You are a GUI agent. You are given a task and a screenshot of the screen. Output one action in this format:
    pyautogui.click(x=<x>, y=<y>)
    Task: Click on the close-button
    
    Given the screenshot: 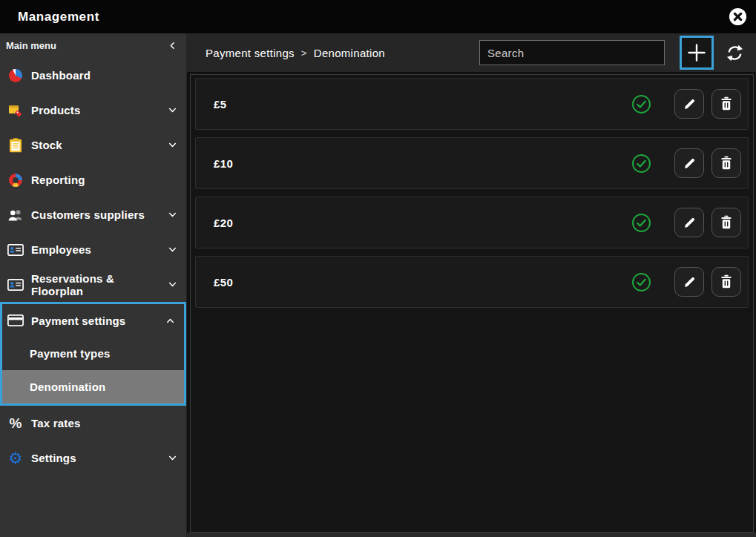 What is the action you would take?
    pyautogui.click(x=737, y=17)
    